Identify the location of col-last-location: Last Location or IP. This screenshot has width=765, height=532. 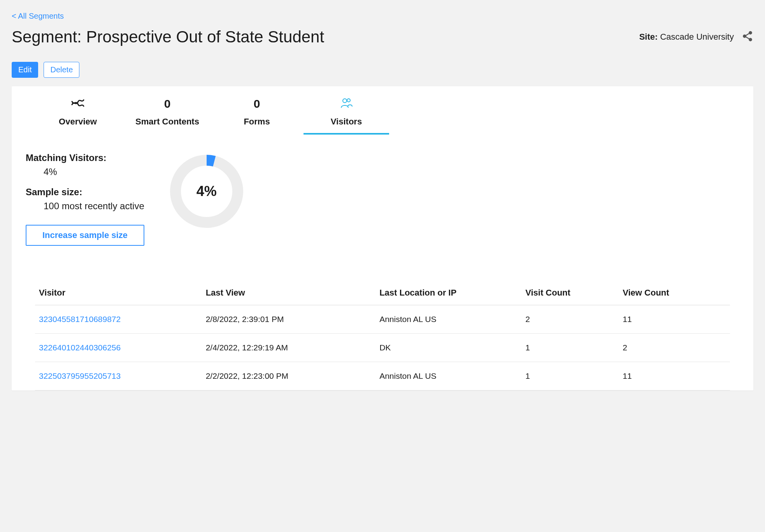
(448, 293).